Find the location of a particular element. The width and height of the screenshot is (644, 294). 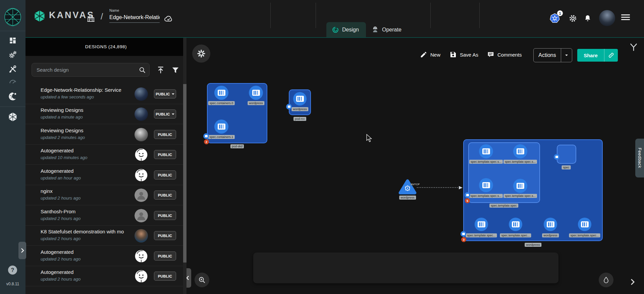

save-as-button: Save As is located at coordinates (464, 55).